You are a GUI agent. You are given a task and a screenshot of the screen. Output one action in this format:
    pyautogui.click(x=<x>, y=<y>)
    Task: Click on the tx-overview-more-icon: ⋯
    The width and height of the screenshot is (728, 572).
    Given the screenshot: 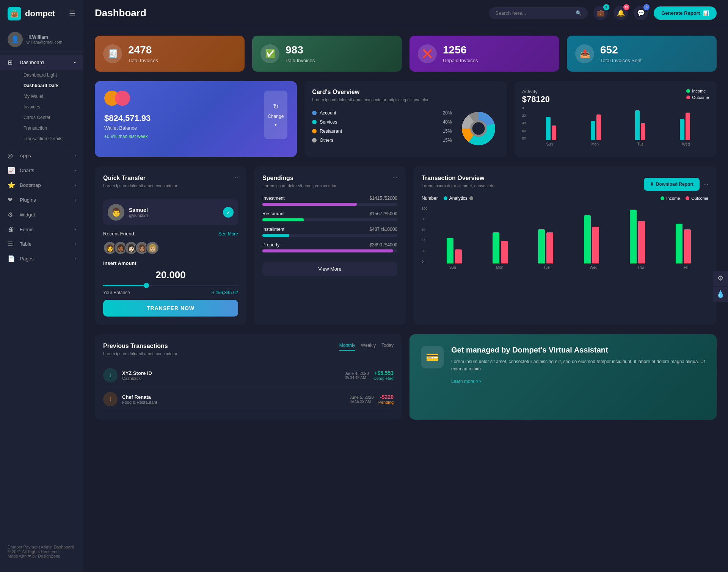 What is the action you would take?
    pyautogui.click(x=706, y=184)
    